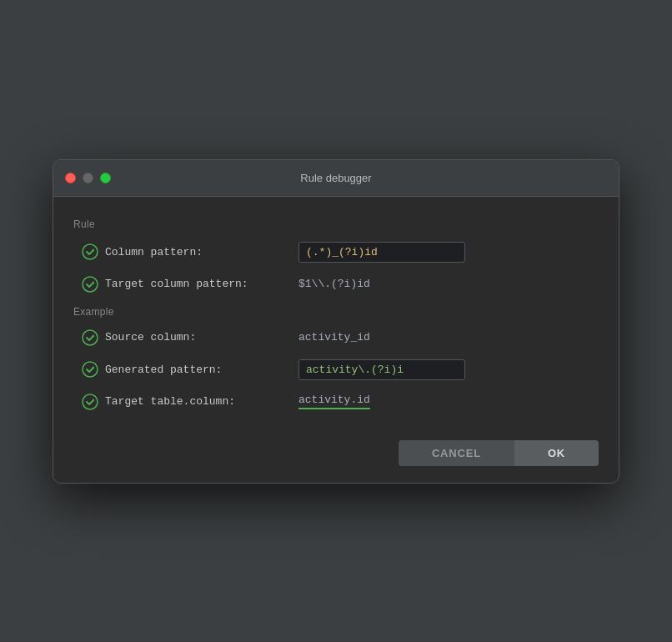 Image resolution: width=672 pixels, height=642 pixels. What do you see at coordinates (382, 252) in the screenshot?
I see `column-pattern-input` at bounding box center [382, 252].